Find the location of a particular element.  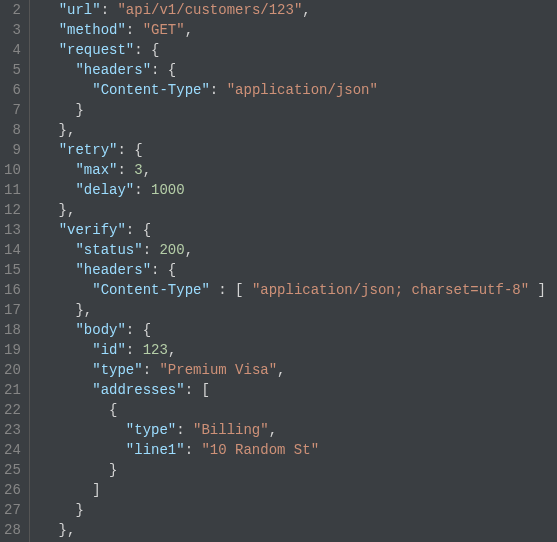

code-line: "status": 200, is located at coordinates (300, 250).